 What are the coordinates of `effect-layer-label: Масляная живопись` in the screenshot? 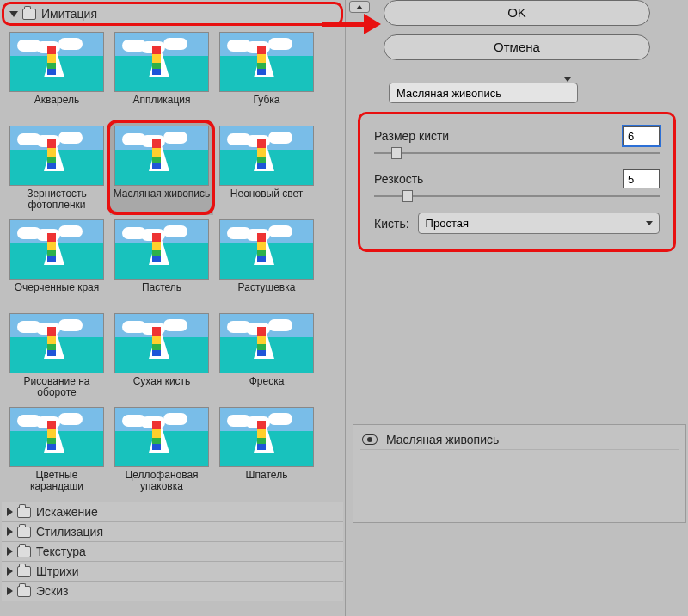 It's located at (442, 440).